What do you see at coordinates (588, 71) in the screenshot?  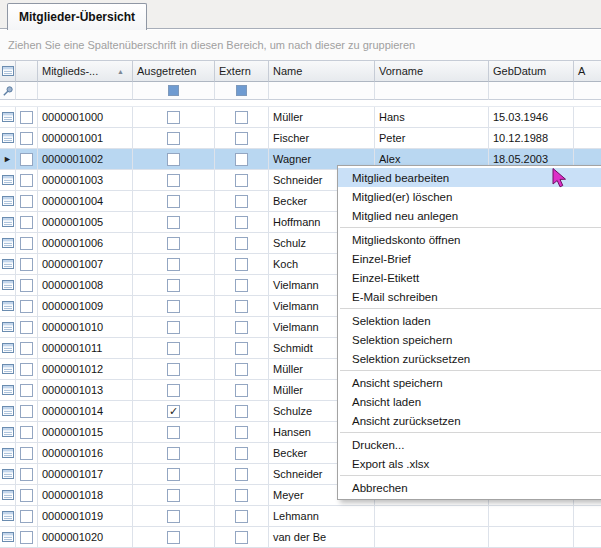 I see `column-header-a: A` at bounding box center [588, 71].